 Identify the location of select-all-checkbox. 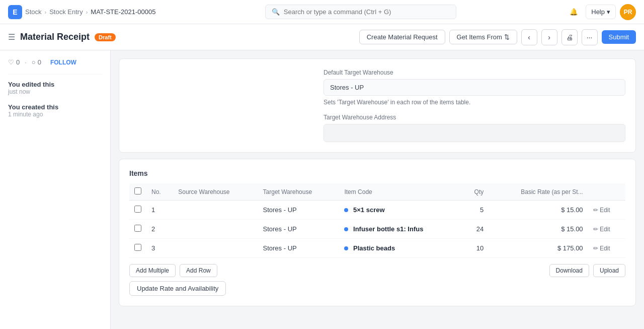
(138, 191).